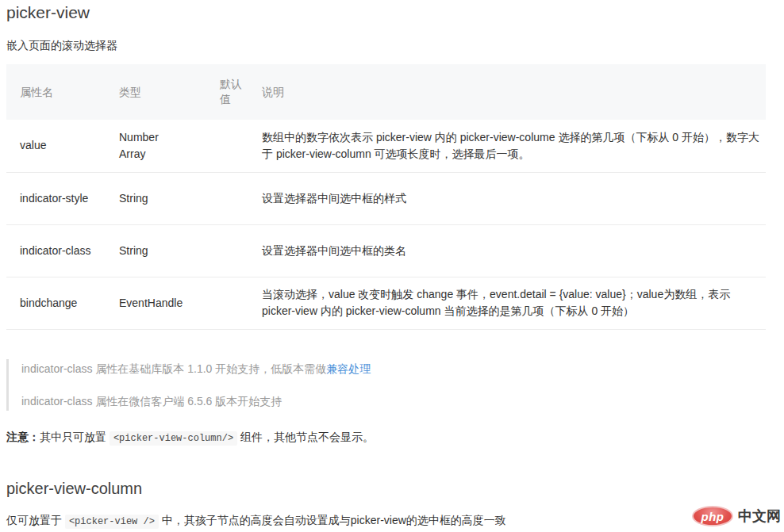 This screenshot has width=784, height=532. Describe the element at coordinates (507, 251) in the screenshot. I see `attr-description-cell: 设置选择器中间选中框的类名` at that location.